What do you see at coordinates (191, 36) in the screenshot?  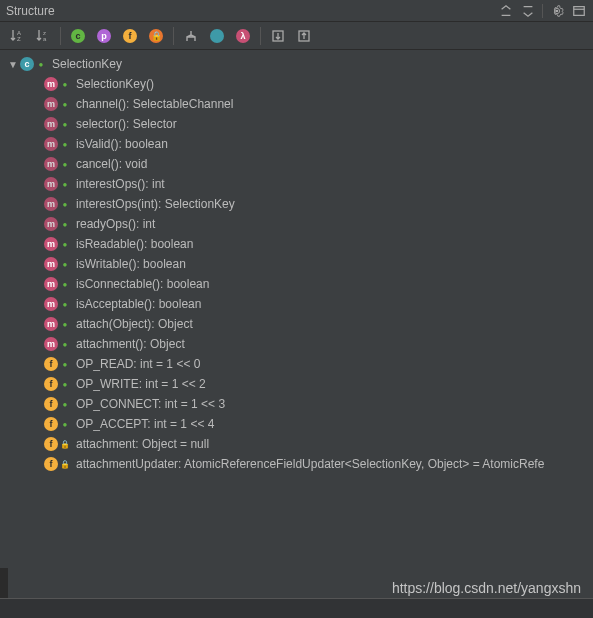 I see `show-inherited-button` at bounding box center [191, 36].